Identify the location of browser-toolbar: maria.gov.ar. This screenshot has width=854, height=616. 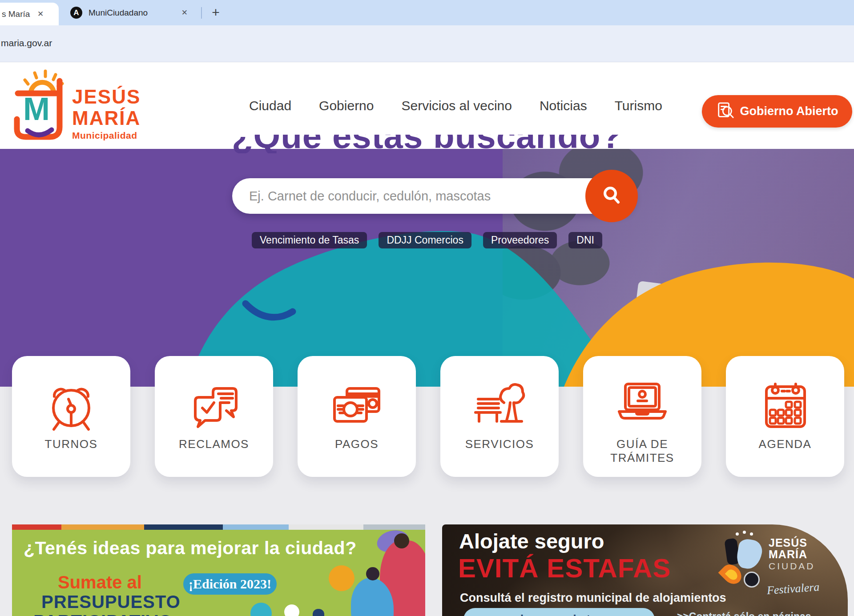
(427, 44).